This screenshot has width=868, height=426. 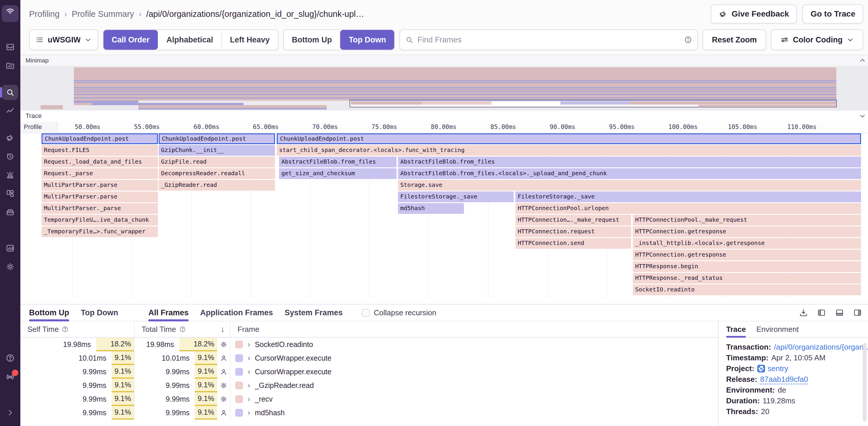 What do you see at coordinates (10, 267) in the screenshot?
I see `nav-settings` at bounding box center [10, 267].